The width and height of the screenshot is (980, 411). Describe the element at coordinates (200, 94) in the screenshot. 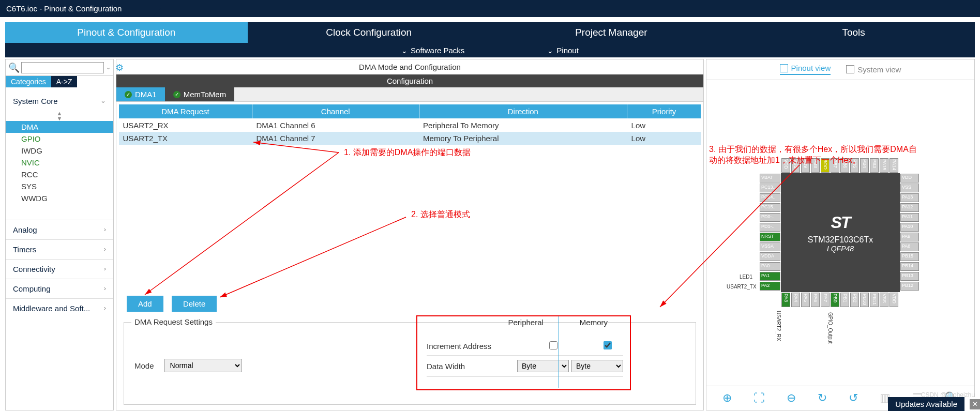

I see `subtab-memtomem: ✓MemToMem` at that location.